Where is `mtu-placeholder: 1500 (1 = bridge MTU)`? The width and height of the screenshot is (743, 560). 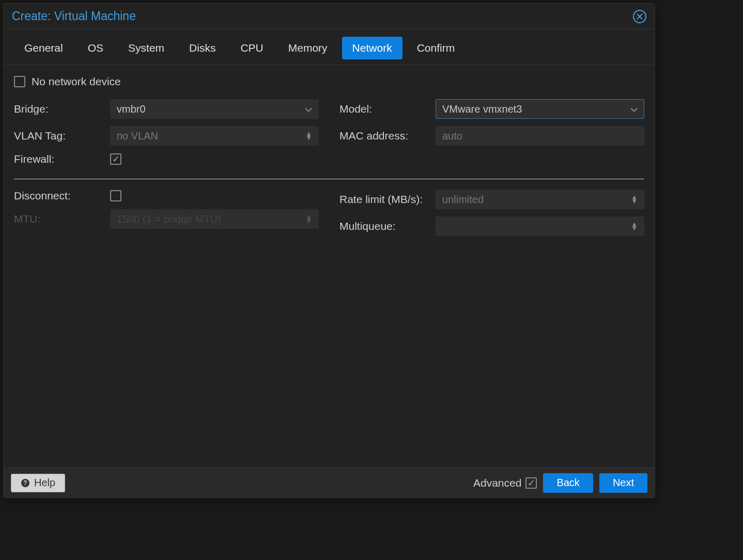 mtu-placeholder: 1500 (1 = bridge MTU) is located at coordinates (169, 219).